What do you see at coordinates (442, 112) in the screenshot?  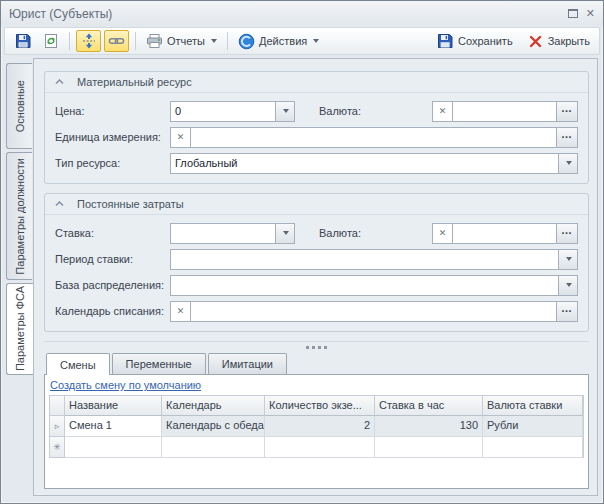 I see `currency-clear-button: ✕` at bounding box center [442, 112].